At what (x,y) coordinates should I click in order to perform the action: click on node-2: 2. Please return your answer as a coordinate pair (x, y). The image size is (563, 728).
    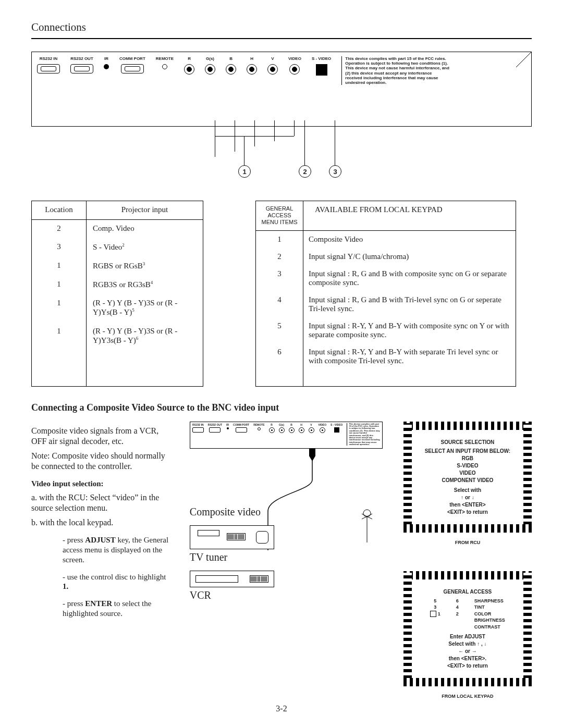
    Looking at the image, I should click on (305, 171).